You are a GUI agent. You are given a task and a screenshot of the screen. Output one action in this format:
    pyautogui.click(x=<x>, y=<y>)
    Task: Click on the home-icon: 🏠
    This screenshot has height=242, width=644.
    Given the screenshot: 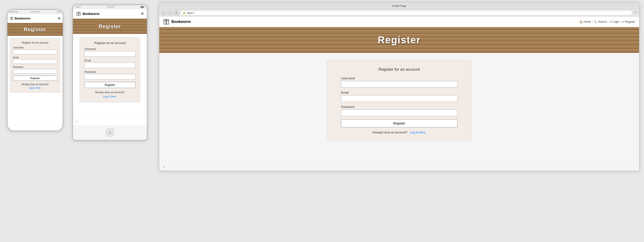 What is the action you would take?
    pyautogui.click(x=581, y=22)
    